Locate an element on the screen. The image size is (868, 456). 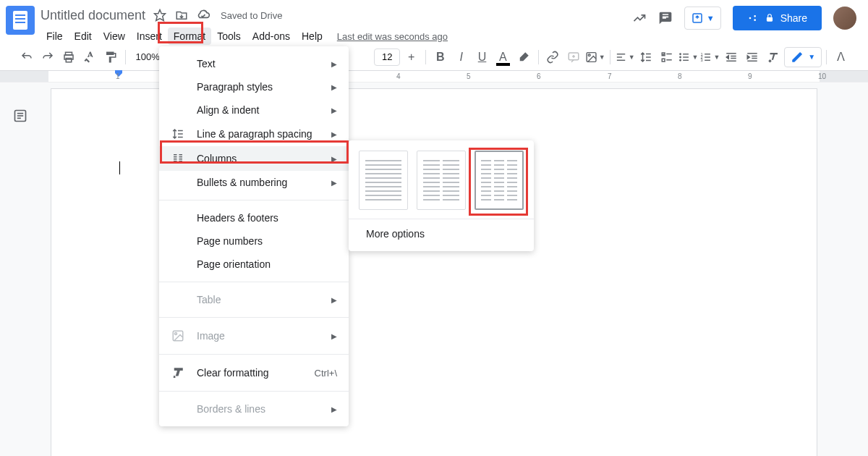
checklist-button is located at coordinates (667, 57).